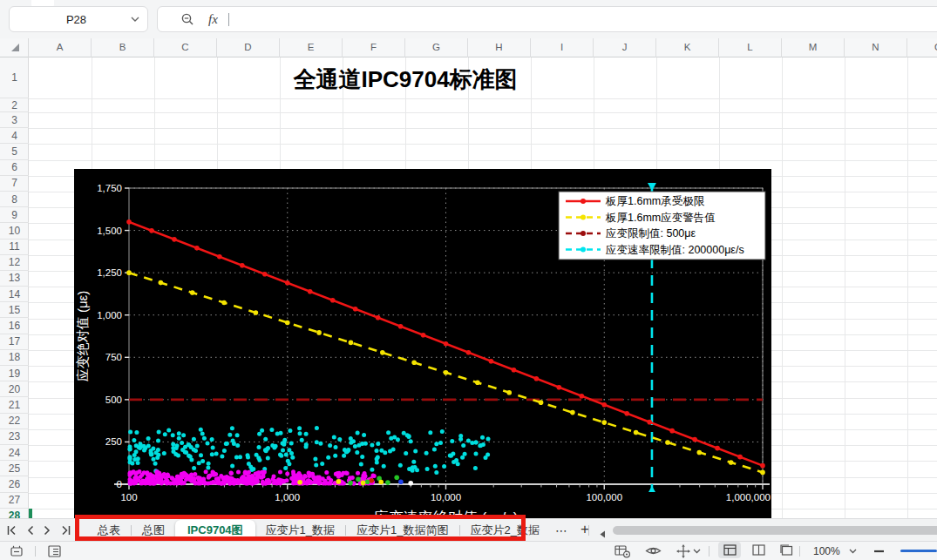  What do you see at coordinates (922, 48) in the screenshot?
I see `column-header-O: O` at bounding box center [922, 48].